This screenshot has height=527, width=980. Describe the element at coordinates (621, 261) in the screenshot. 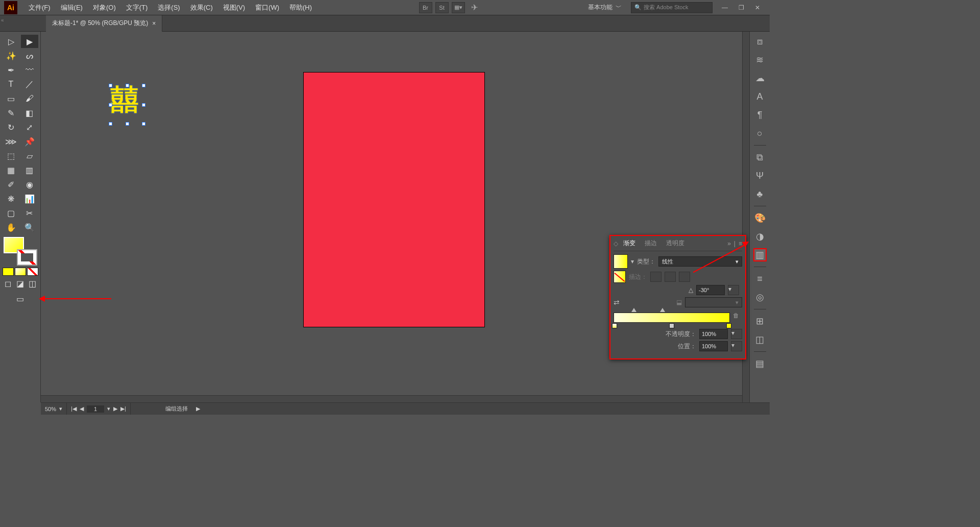

I see `gradient-fill-thumb` at that location.